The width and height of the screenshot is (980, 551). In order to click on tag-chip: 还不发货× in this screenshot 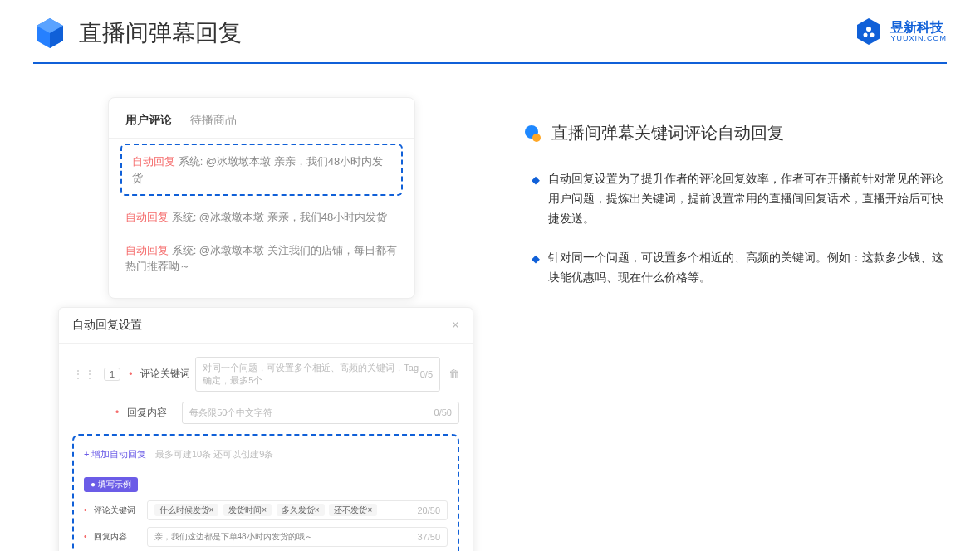, I will do `click(353, 510)`.